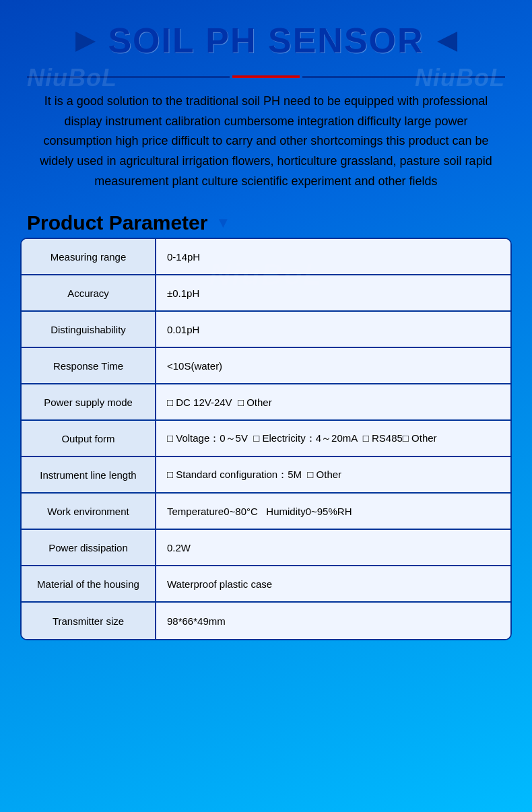 Image resolution: width=532 pixels, height=812 pixels. I want to click on table-row: Power dissipation 0.2W, so click(266, 548).